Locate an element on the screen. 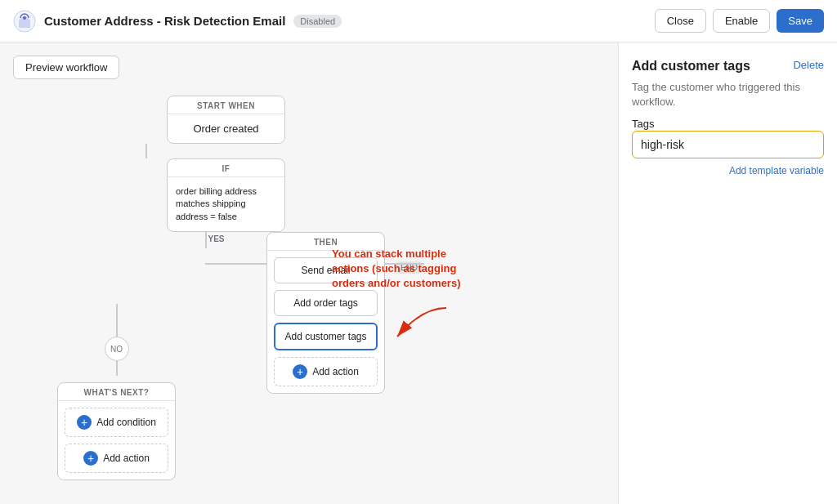 The width and height of the screenshot is (837, 504). start-when-node: START WHEN Order created is located at coordinates (226, 119).